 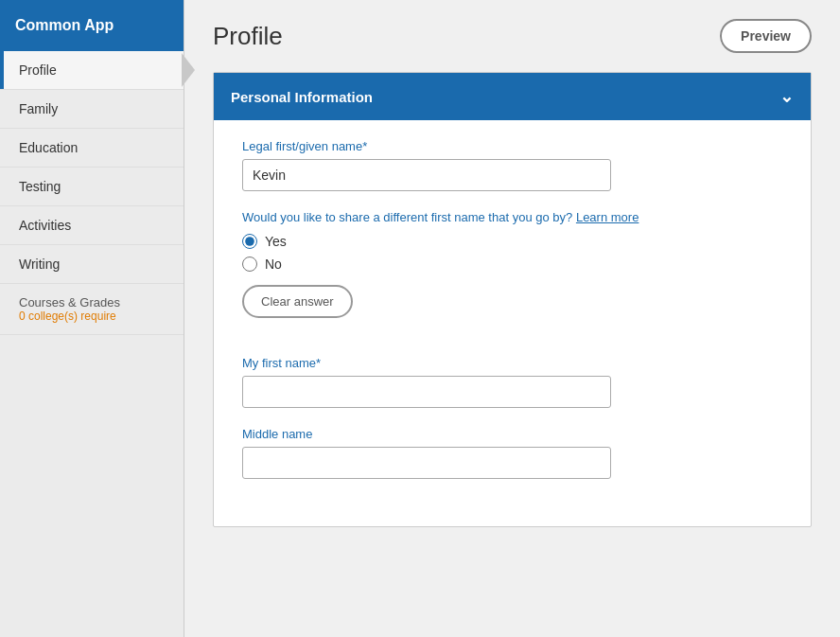 I want to click on sidebar-item-profile: Profile, so click(x=92, y=70).